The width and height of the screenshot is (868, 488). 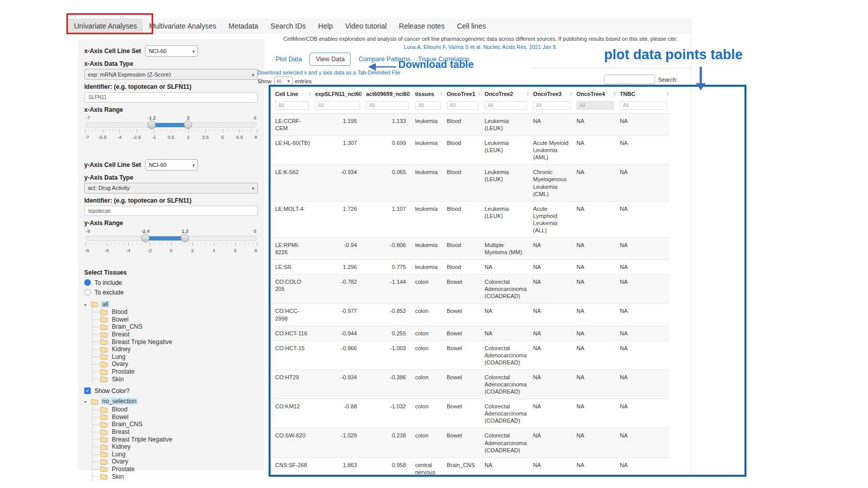 What do you see at coordinates (171, 391) in the screenshot?
I see `show-color-row: Show Color?` at bounding box center [171, 391].